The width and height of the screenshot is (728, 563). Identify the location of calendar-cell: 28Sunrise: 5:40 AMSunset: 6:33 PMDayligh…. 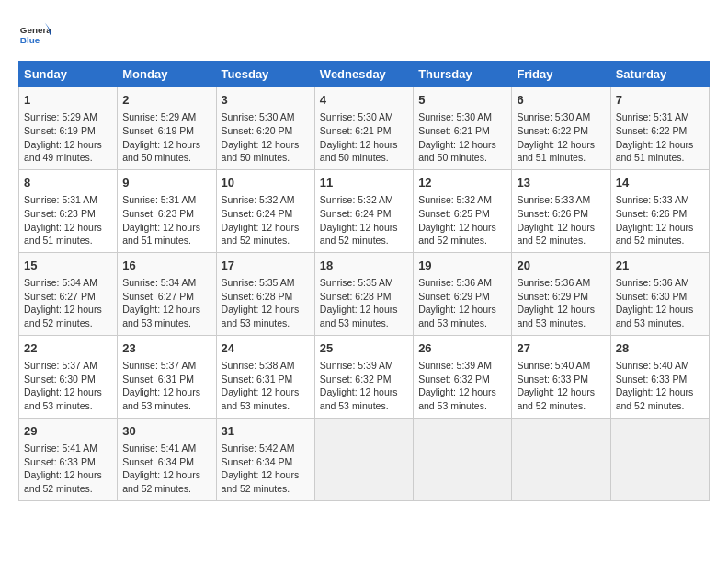
(660, 376).